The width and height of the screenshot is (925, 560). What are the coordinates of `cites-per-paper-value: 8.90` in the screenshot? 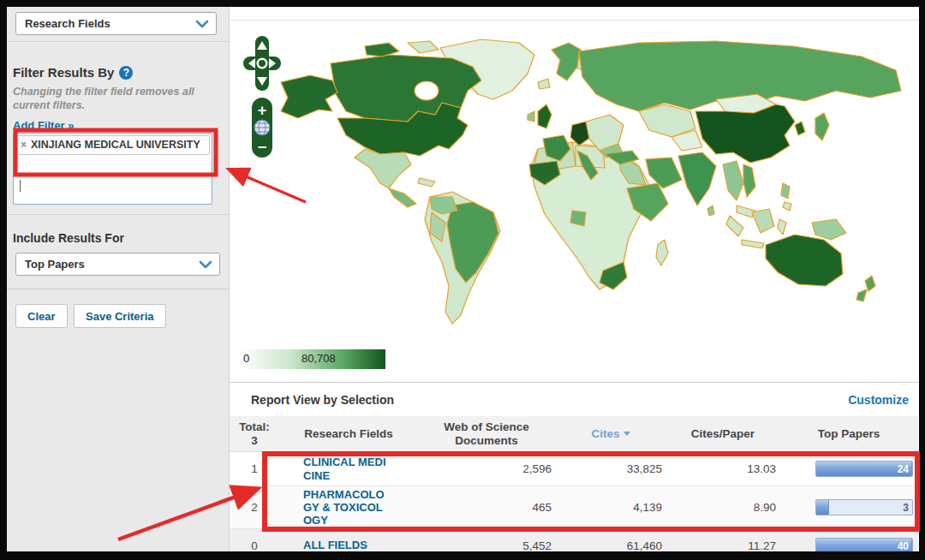 It's located at (765, 507).